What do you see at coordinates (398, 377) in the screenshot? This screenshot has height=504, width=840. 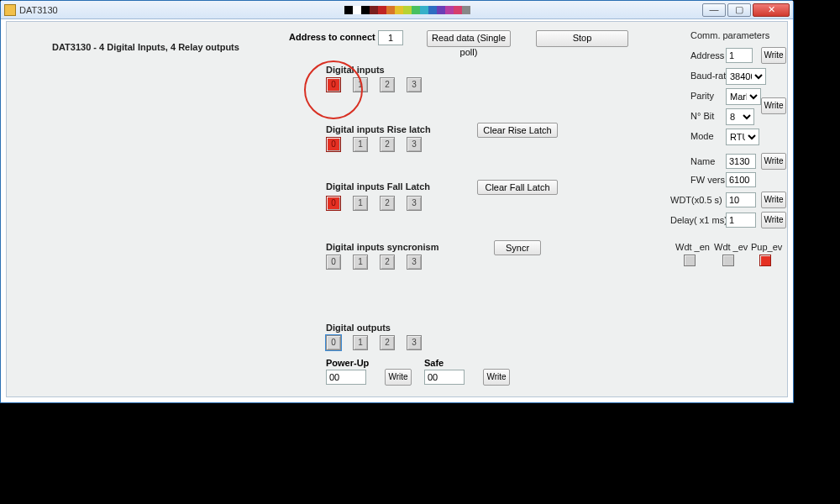 I see `power-up-write-button: Write` at bounding box center [398, 377].